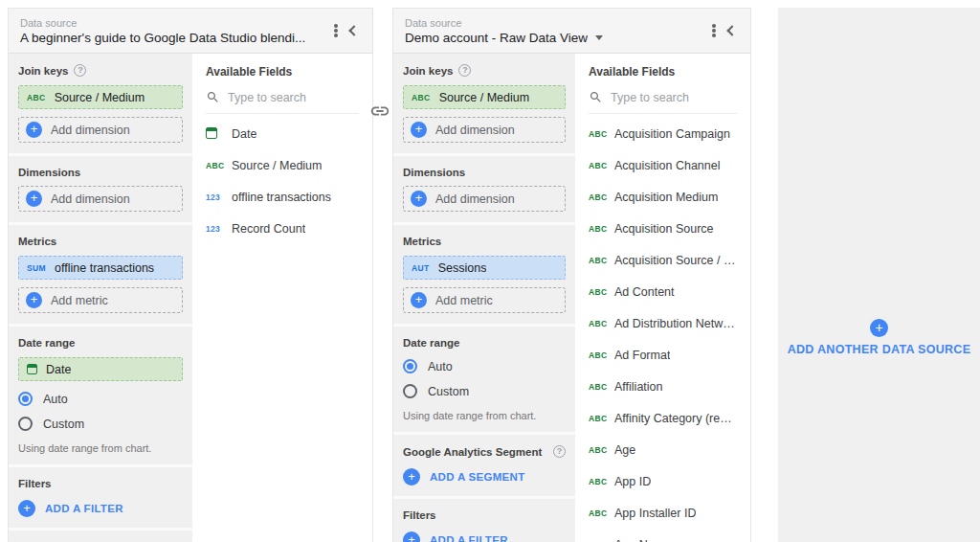  Describe the element at coordinates (662, 165) in the screenshot. I see `available-field-item: ABC Acquisition Channel` at that location.